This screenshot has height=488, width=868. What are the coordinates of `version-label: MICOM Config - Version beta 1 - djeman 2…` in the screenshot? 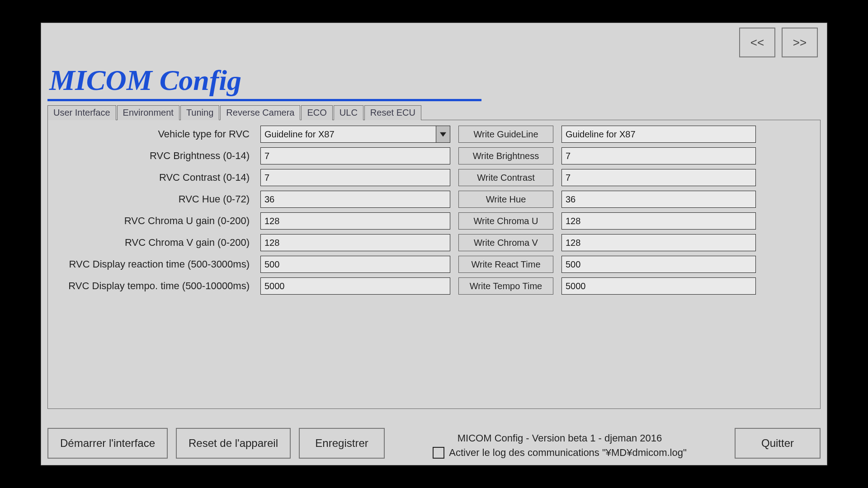 It's located at (560, 438).